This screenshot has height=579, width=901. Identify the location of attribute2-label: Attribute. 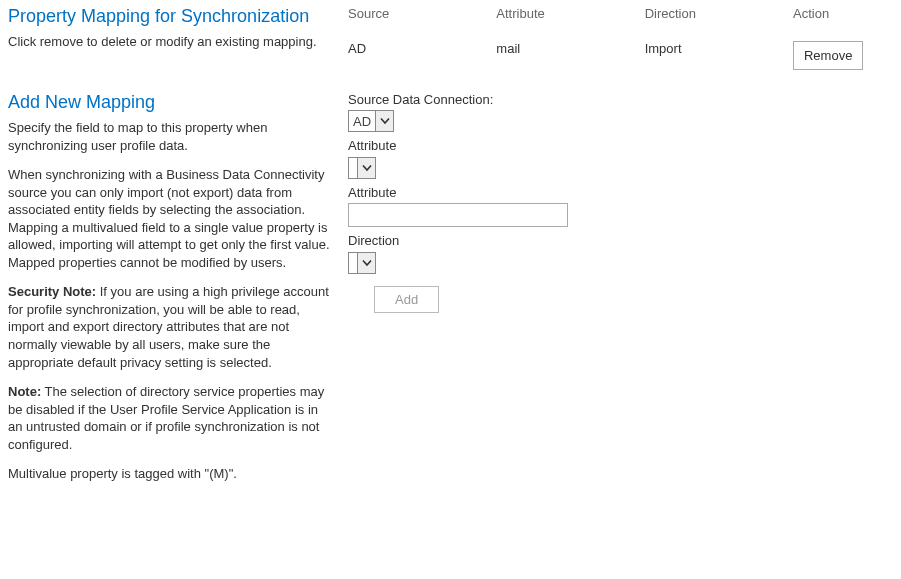
(620, 192).